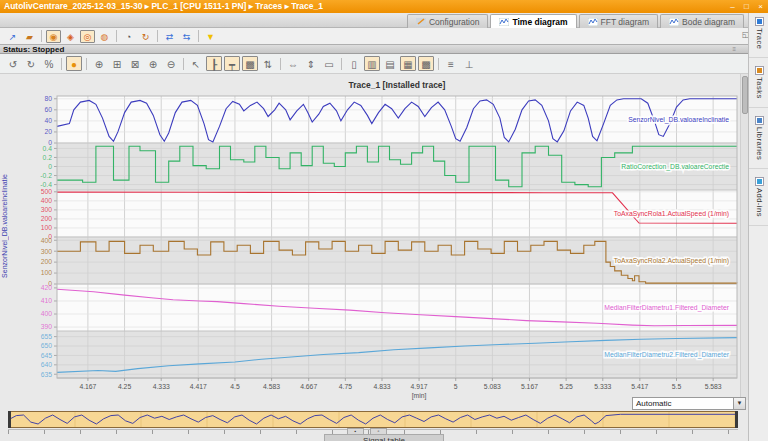  Describe the element at coordinates (74, 64) in the screenshot. I see `auto-fit-icon: ●` at that location.